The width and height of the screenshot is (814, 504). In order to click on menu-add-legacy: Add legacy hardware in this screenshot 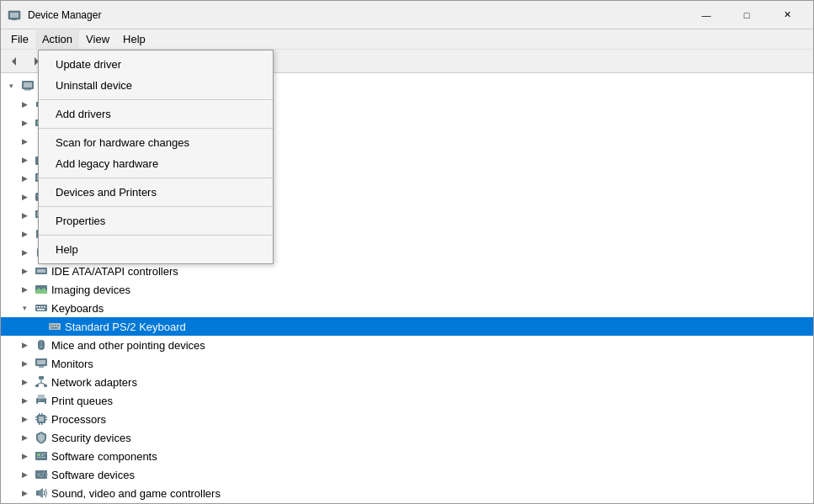, I will do `click(156, 163)`.